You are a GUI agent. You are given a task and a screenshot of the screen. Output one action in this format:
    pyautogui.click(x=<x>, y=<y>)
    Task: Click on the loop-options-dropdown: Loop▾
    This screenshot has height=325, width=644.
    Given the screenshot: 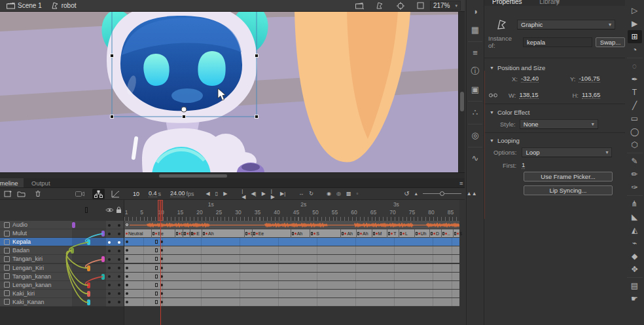 What is the action you would take?
    pyautogui.click(x=567, y=152)
    